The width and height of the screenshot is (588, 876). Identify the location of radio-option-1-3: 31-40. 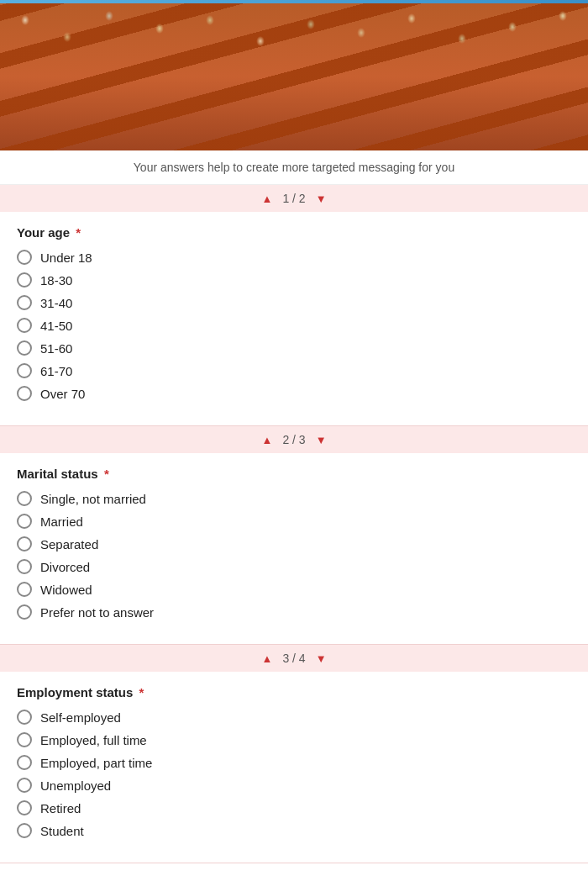
(294, 303).